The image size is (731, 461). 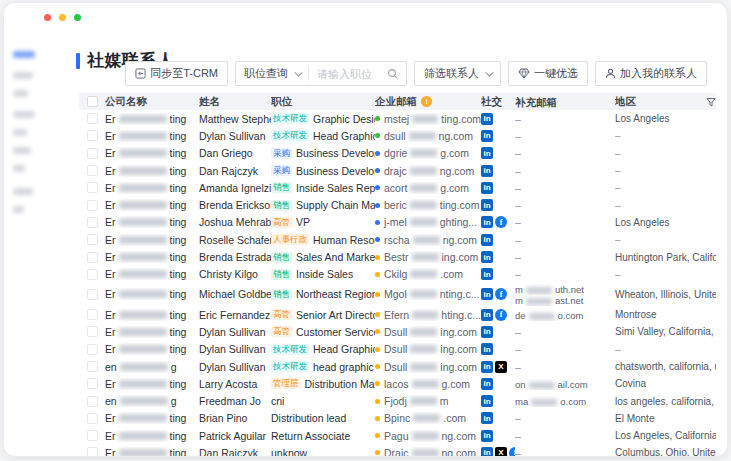 I want to click on filter-funnel-icon, so click(x=711, y=102).